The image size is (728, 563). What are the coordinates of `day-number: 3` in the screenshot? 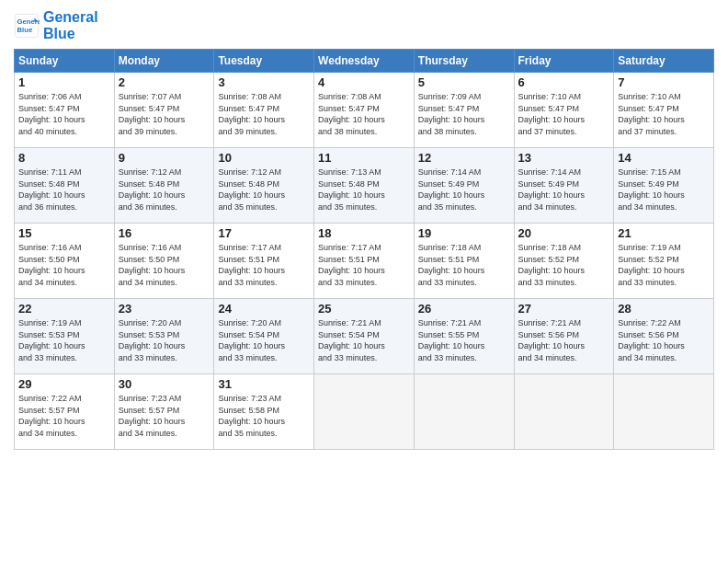 It's located at (264, 83).